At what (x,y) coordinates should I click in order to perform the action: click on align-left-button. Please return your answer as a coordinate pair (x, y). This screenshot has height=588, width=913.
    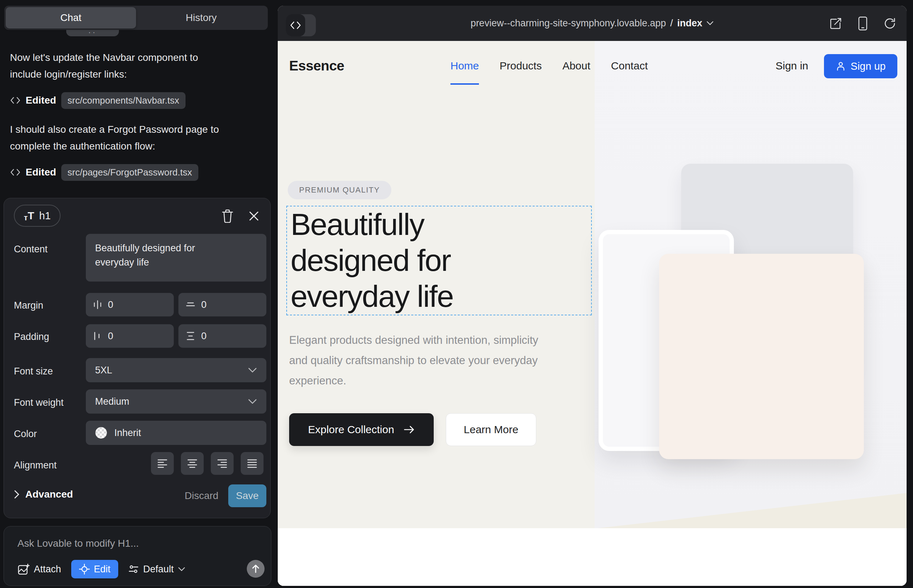
    Looking at the image, I should click on (162, 464).